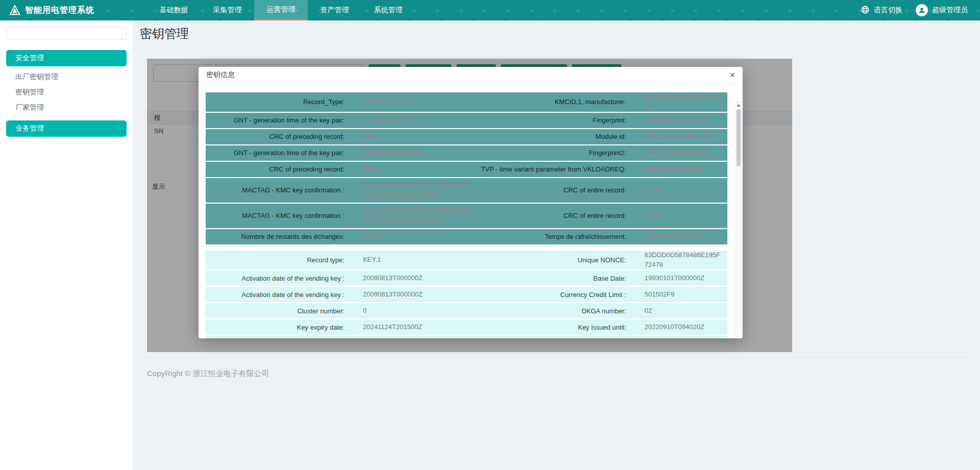 Image resolution: width=980 pixels, height=470 pixels. Describe the element at coordinates (276, 260) in the screenshot. I see `field-label: Record type:` at that location.